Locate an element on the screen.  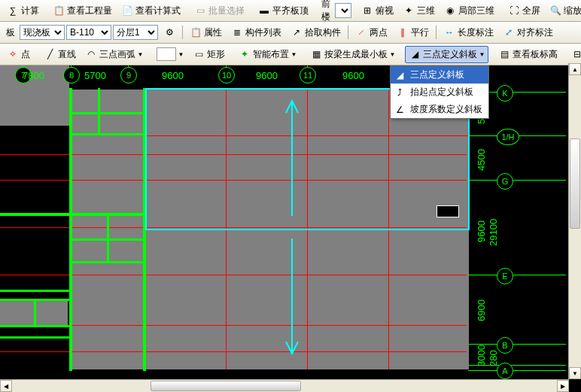
align-dim-button: ⤢对齐标注 is located at coordinates (528, 33).